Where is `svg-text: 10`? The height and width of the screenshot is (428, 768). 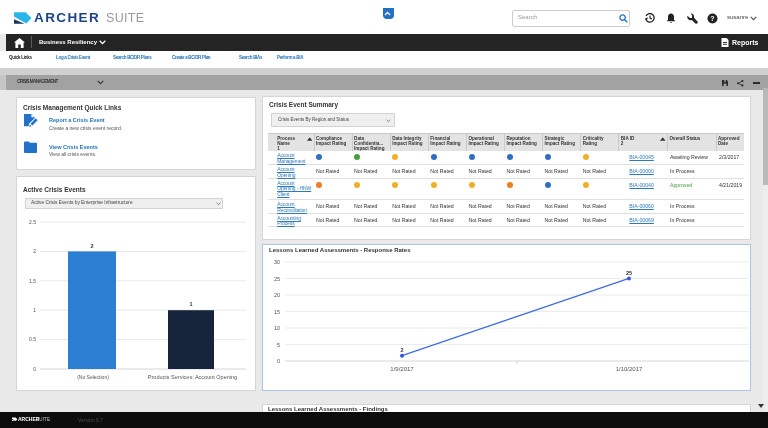 svg-text: 10 is located at coordinates (277, 328).